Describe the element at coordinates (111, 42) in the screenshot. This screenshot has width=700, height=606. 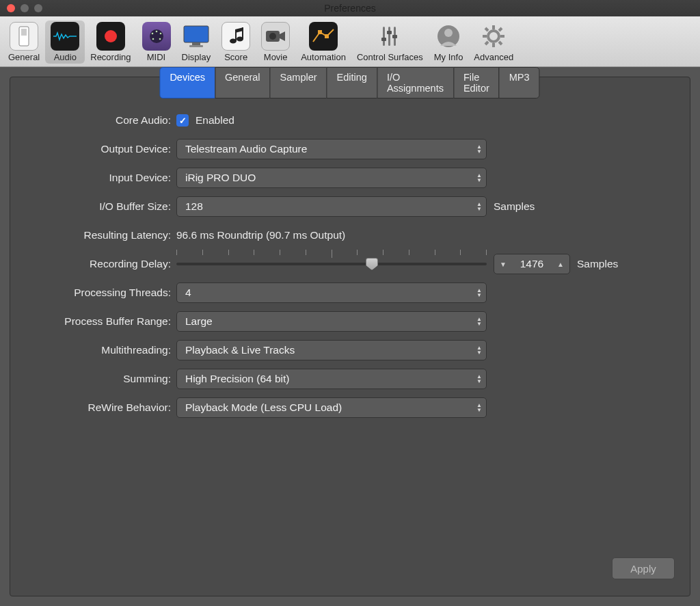
I see `toolbar-recording: Recording` at that location.